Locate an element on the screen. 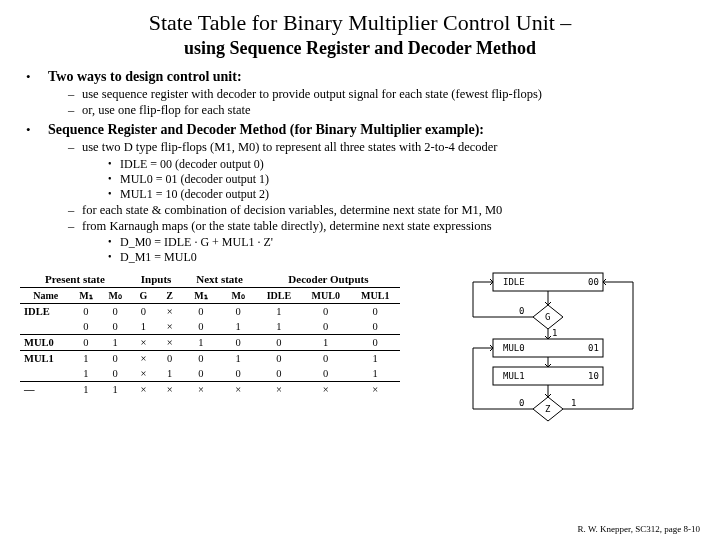  equation-item: D_M1 = MUL0 is located at coordinates (404, 258).